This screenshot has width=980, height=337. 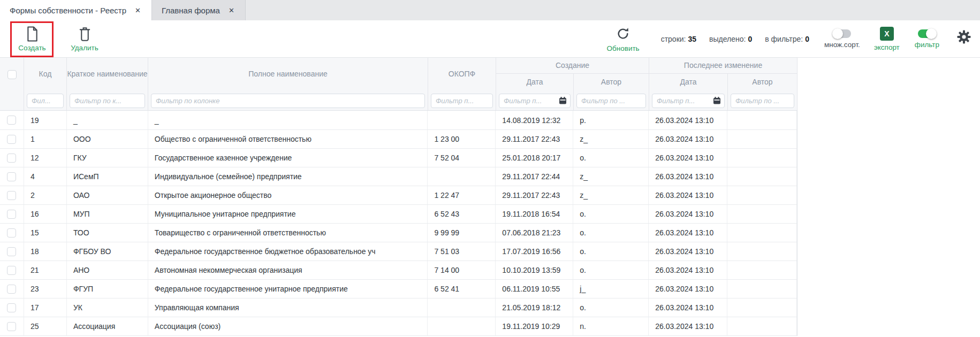 What do you see at coordinates (842, 39) in the screenshot?
I see `multisort-toggle-block: множ.сорт.` at bounding box center [842, 39].